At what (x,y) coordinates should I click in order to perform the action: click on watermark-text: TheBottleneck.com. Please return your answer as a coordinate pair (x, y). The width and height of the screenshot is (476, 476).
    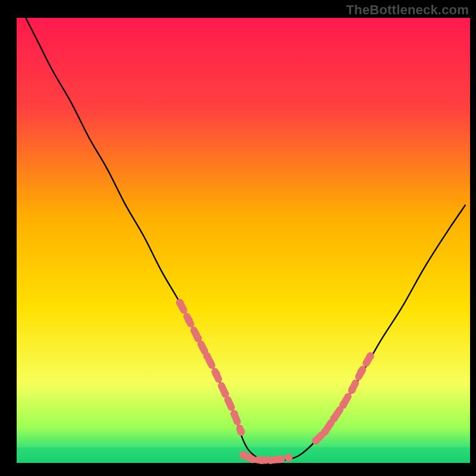
    Looking at the image, I should click on (408, 10).